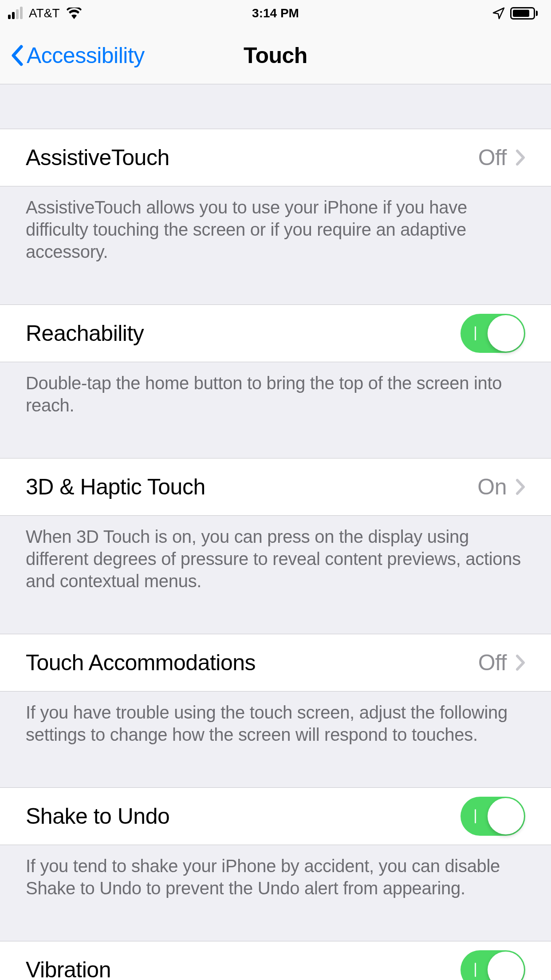  Describe the element at coordinates (493, 333) in the screenshot. I see `toggle-reachability` at that location.